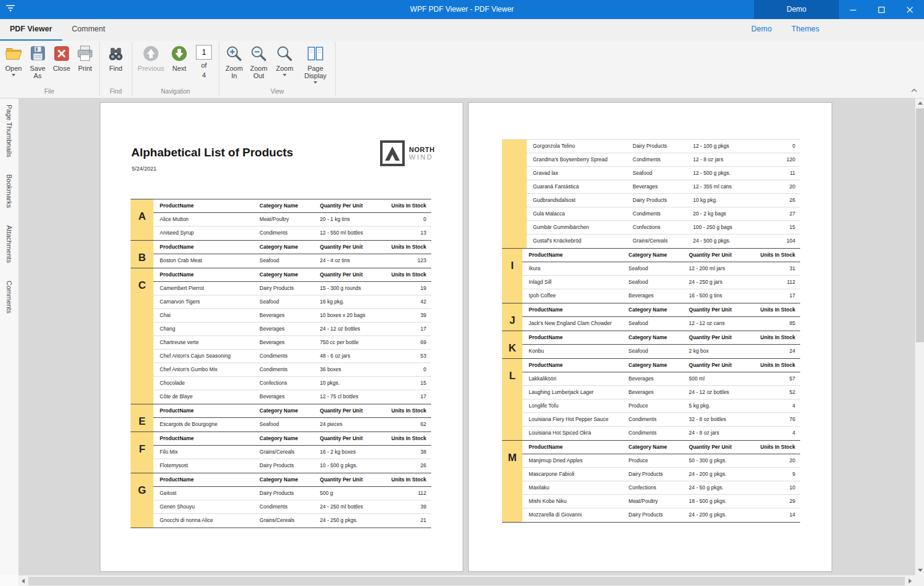 Image resolution: width=924 pixels, height=586 pixels. Describe the element at coordinates (782, 241) in the screenshot. I see `data-cell: 104` at that location.